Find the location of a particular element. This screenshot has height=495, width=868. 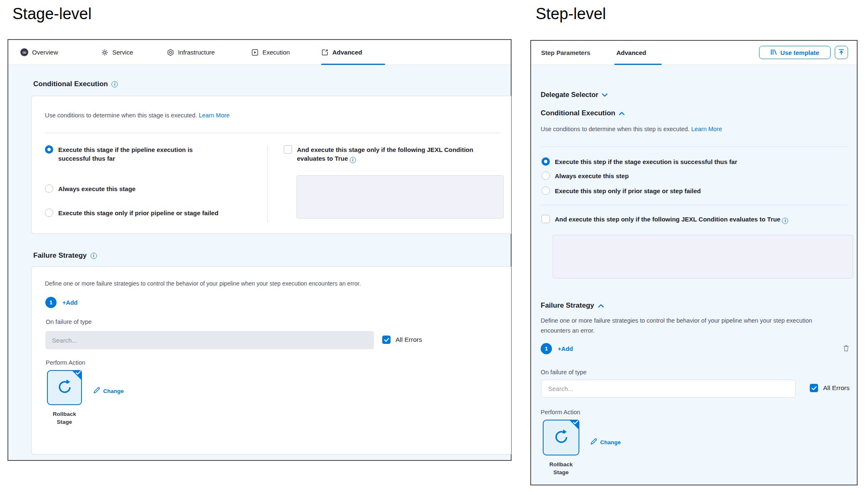

tab-step-parameters: Step Parameters is located at coordinates (566, 52).